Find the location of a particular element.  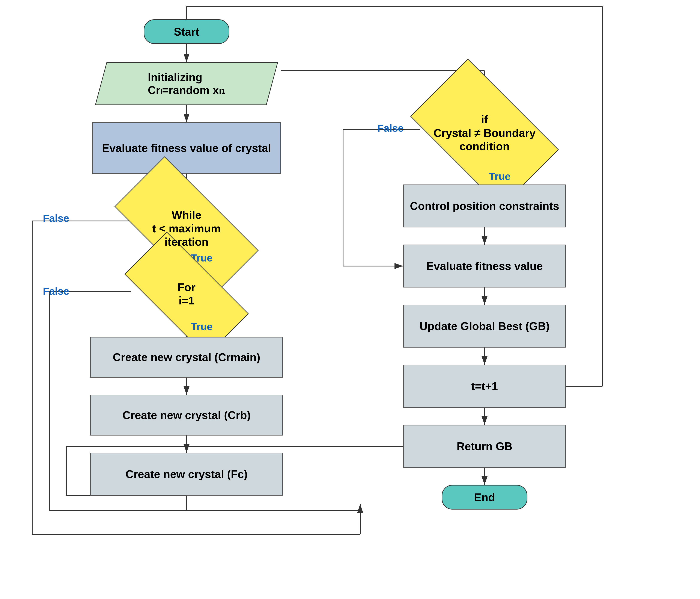

while-diamond: While t < maximum iteration is located at coordinates (186, 229).